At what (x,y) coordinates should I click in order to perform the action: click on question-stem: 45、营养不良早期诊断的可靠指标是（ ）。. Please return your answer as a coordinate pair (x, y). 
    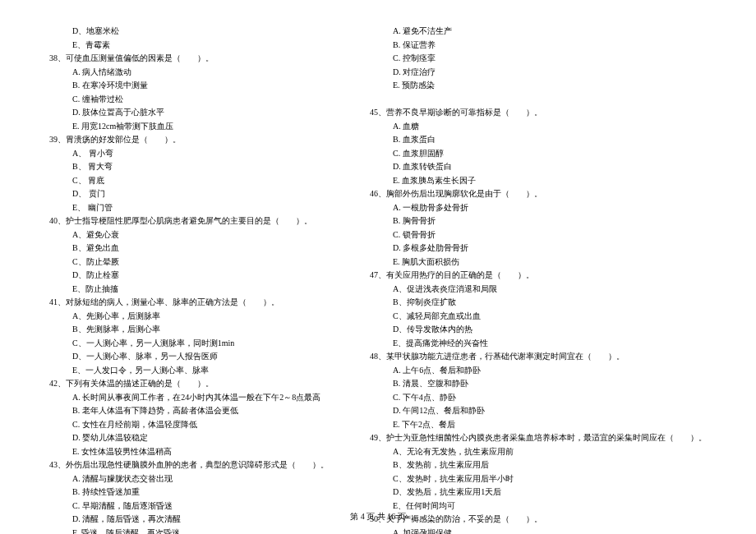
    Looking at the image, I should click on (538, 113).